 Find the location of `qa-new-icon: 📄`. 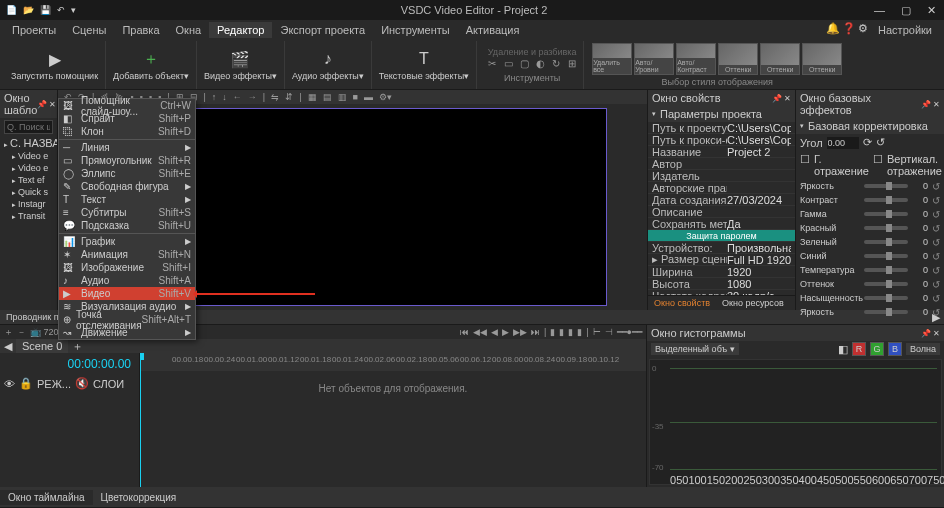

qa-new-icon: 📄 is located at coordinates (12, 10).